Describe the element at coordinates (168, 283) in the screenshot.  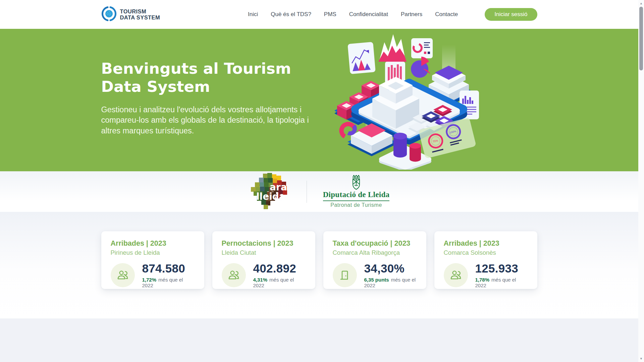
I see `stat-delta-line: 1,72%més que el 2022` at that location.